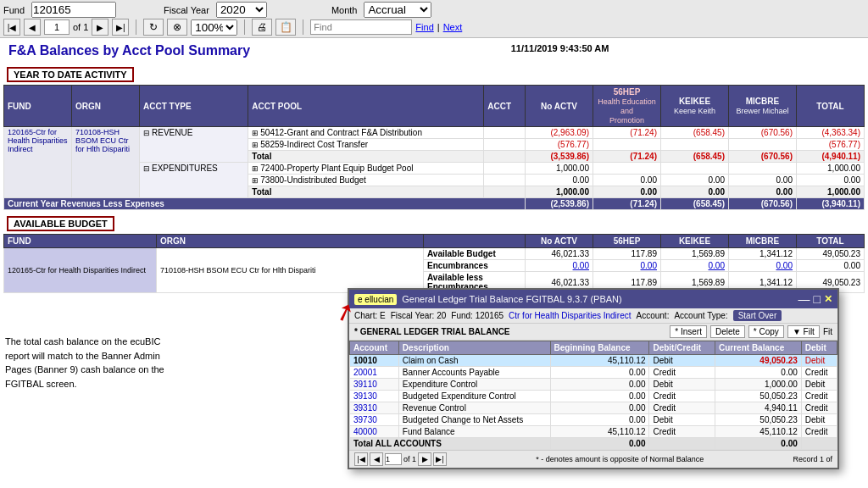 The width and height of the screenshot is (868, 488). Describe the element at coordinates (695, 107) in the screenshot. I see `th-col3-header: KEIKEE Keene Keith` at that location.